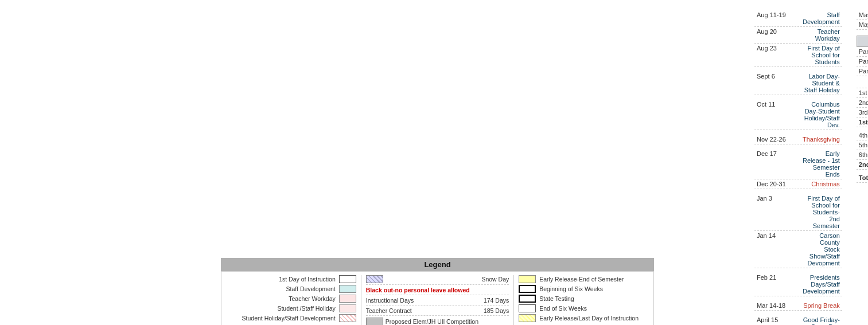 The image size is (868, 325). Describe the element at coordinates (863, 122) in the screenshot. I see `stats-label: 1st Semester Total` at that location.